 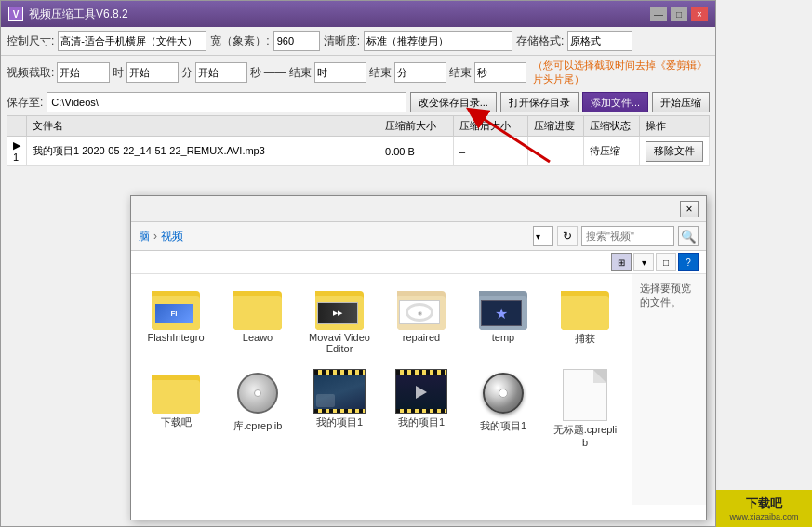 What do you see at coordinates (176, 320) in the screenshot?
I see `list-item: FI FlashIntegro` at bounding box center [176, 320].